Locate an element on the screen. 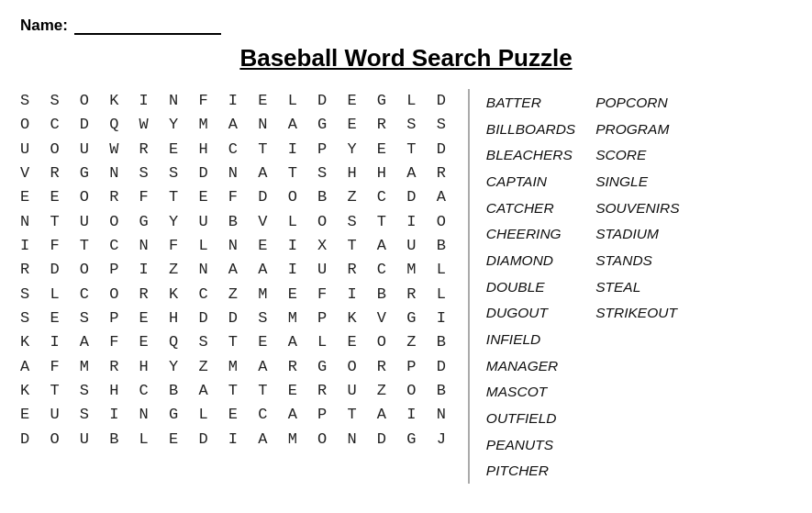 The height and width of the screenshot is (513, 812). puzzle-row: N T U O G Y U B V L O S T I O is located at coordinates (236, 222).